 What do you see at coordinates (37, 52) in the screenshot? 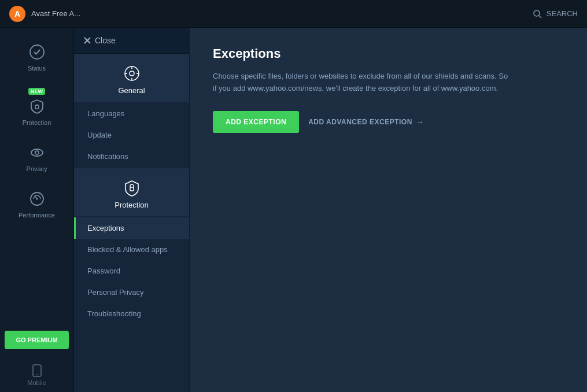
I see `status-icon` at bounding box center [37, 52].